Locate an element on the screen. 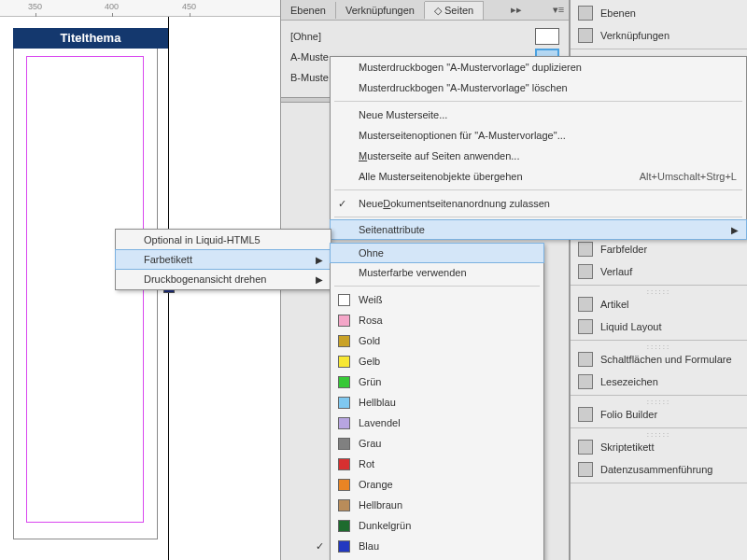 This screenshot has height=560, width=747. color-option-hellblau: Hellblau is located at coordinates (437, 402).